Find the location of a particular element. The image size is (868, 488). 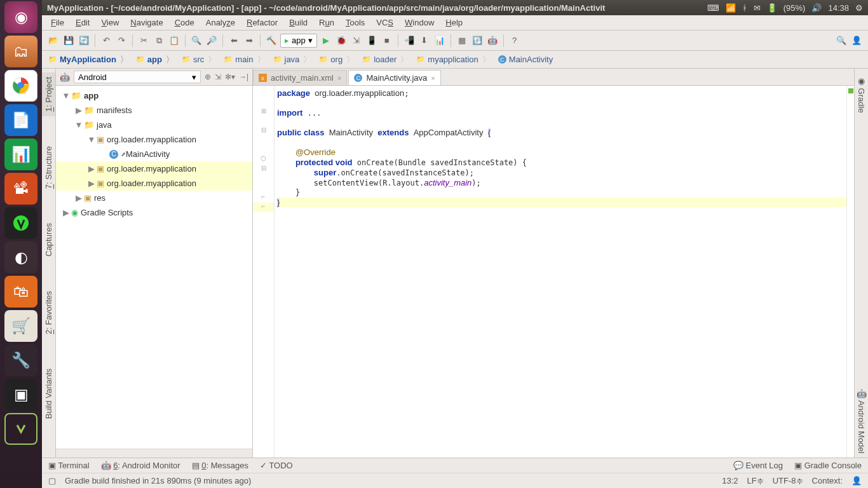

crumb-loader: 📁loader is located at coordinates (386, 60).